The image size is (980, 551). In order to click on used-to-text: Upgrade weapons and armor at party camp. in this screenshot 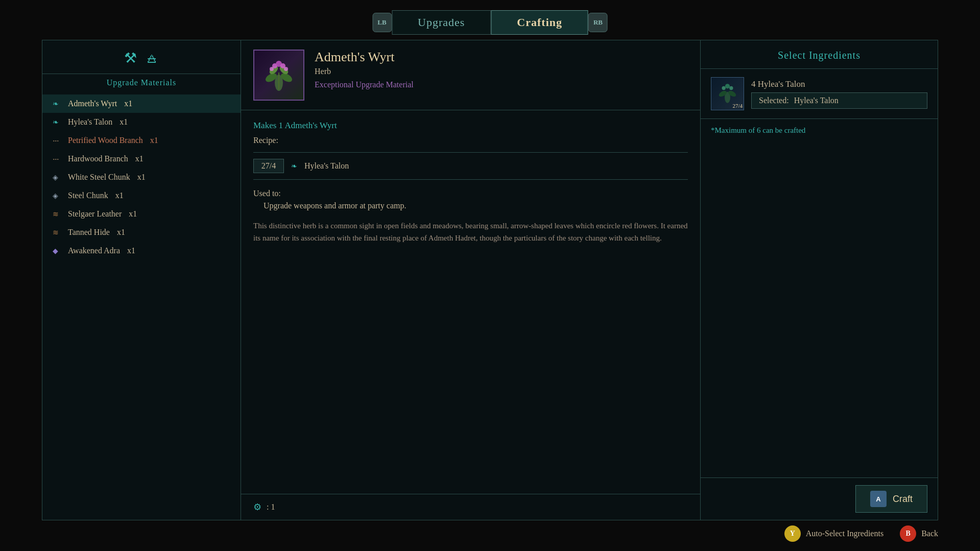, I will do `click(471, 206)`.